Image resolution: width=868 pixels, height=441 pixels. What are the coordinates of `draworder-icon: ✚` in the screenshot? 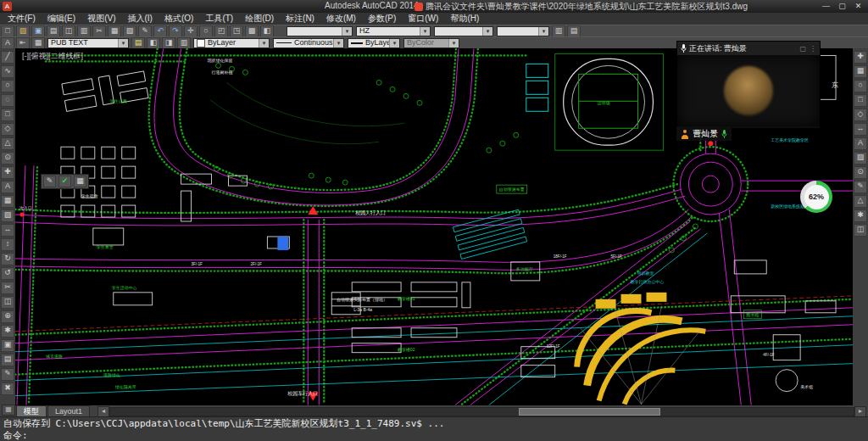 It's located at (860, 58).